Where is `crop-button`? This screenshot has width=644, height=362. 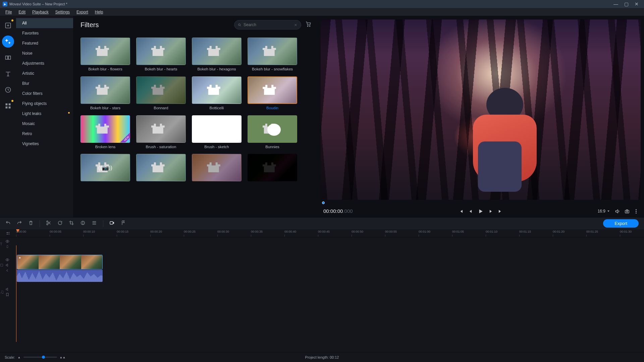 crop-button is located at coordinates (71, 224).